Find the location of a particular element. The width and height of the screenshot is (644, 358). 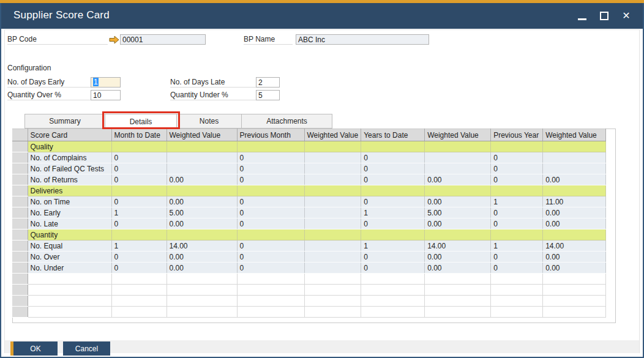

bp-name-input is located at coordinates (362, 39).